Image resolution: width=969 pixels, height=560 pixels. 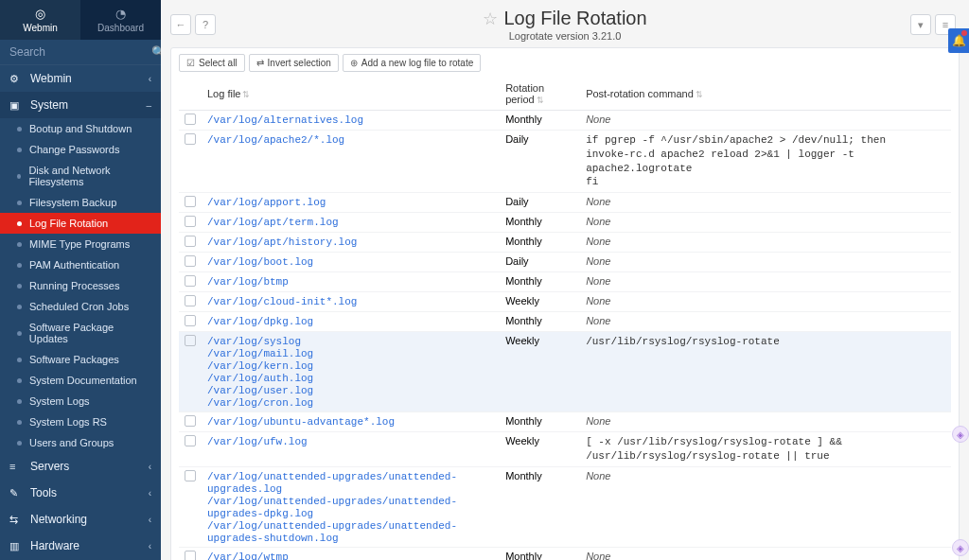 I want to click on logfile-link: /var/log/mail.log, so click(x=260, y=354).